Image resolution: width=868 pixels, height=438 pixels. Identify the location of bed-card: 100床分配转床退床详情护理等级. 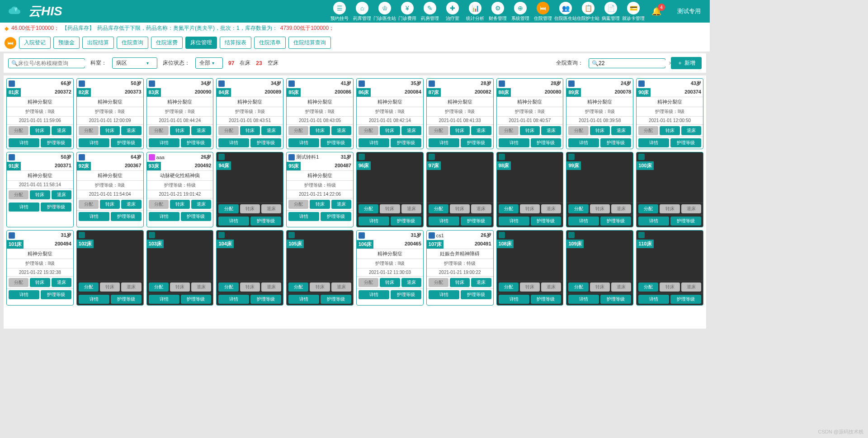
(670, 190).